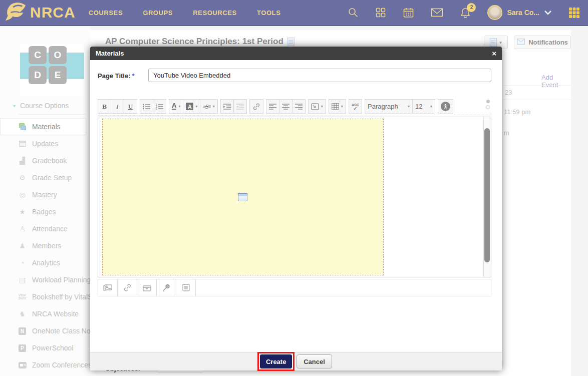 The image size is (588, 376). I want to click on attach-file-icon, so click(147, 287).